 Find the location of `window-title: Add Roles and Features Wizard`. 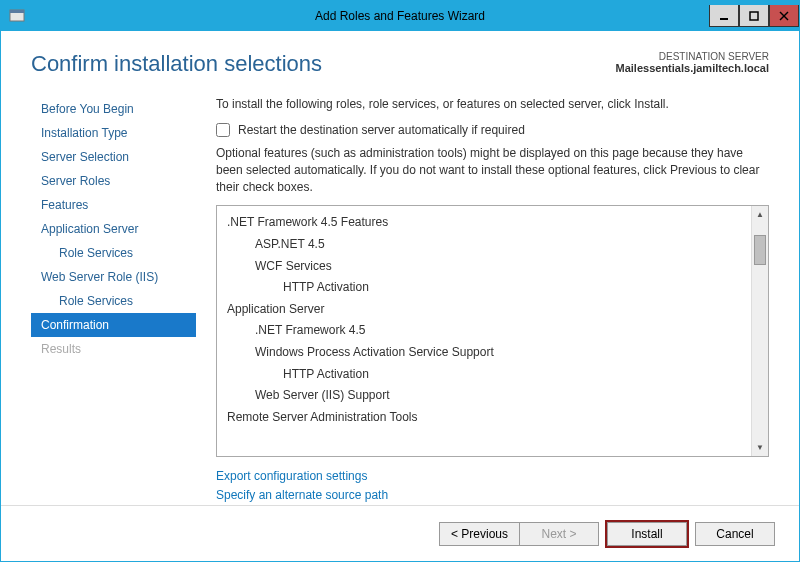

window-title: Add Roles and Features Wizard is located at coordinates (400, 16).